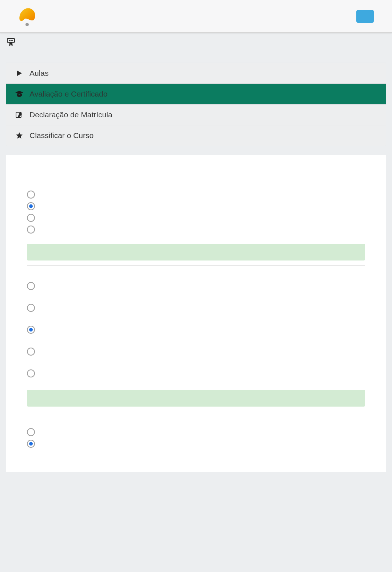 Image resolution: width=392 pixels, height=572 pixels. Describe the element at coordinates (196, 136) in the screenshot. I see `tab-classificar-curso: Classificar o Curso` at that location.